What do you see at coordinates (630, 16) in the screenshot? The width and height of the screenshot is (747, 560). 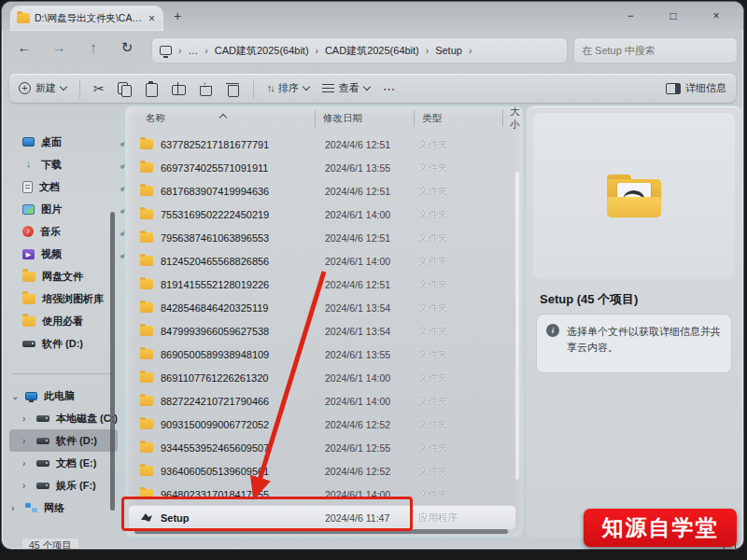 I see `minimize-button: −` at bounding box center [630, 16].